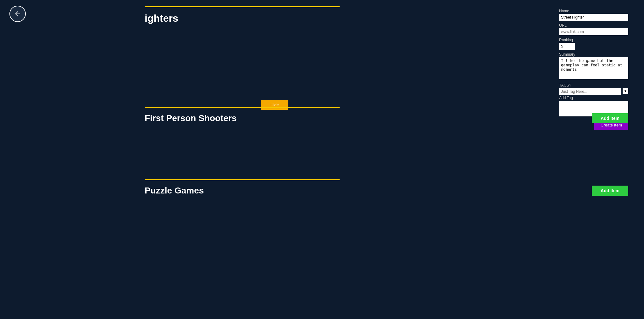 This screenshot has width=644, height=319. Describe the element at coordinates (594, 25) in the screenshot. I see `url-label: URL` at that location.